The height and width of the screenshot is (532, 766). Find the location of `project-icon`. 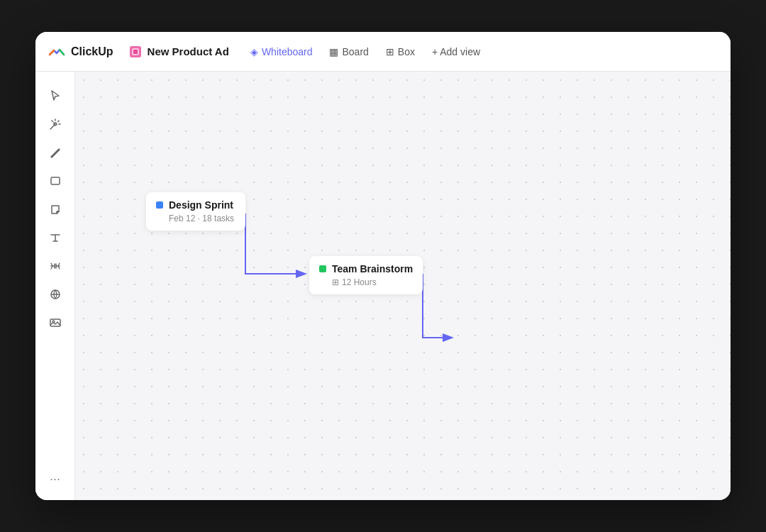

project-icon is located at coordinates (135, 52).